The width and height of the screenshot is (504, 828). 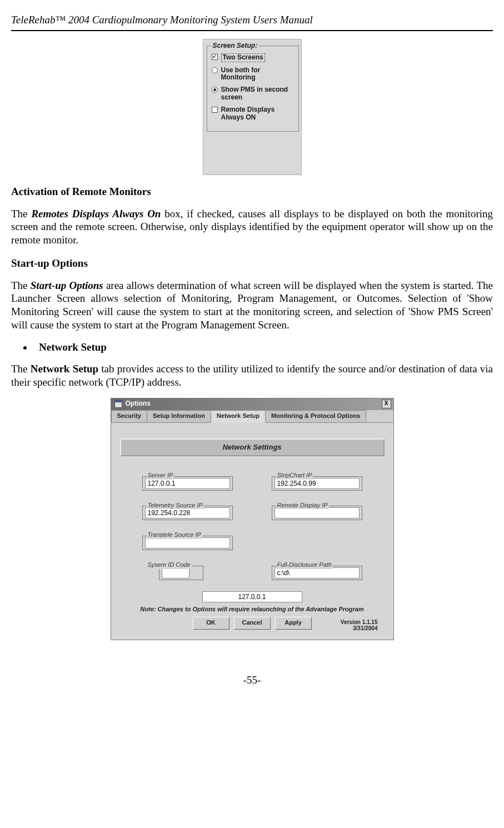 What do you see at coordinates (96, 213) in the screenshot?
I see `emphasis-remotes-displays: Remotes Displays Always On` at bounding box center [96, 213].